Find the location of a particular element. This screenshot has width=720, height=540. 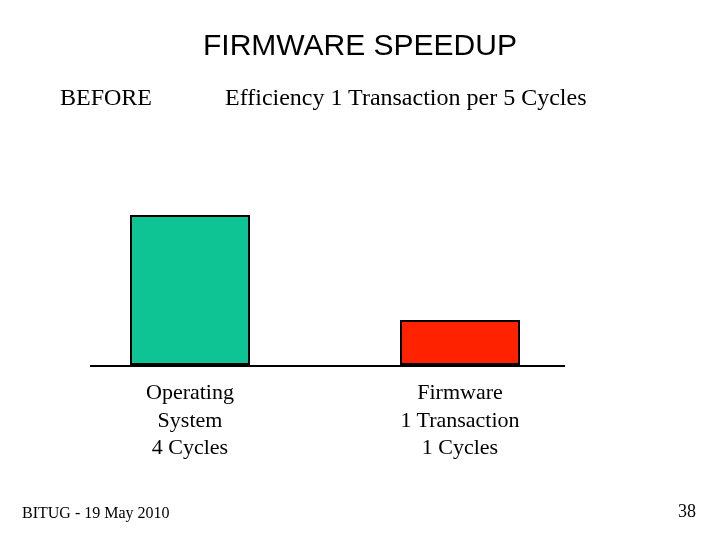

bar-label-fw-line2: 1 Transaction is located at coordinates (460, 420).